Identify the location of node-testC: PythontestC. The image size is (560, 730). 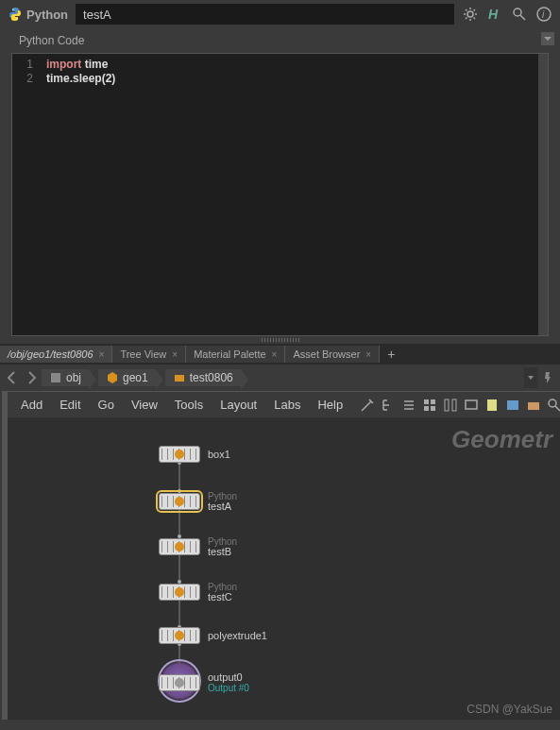
(198, 592).